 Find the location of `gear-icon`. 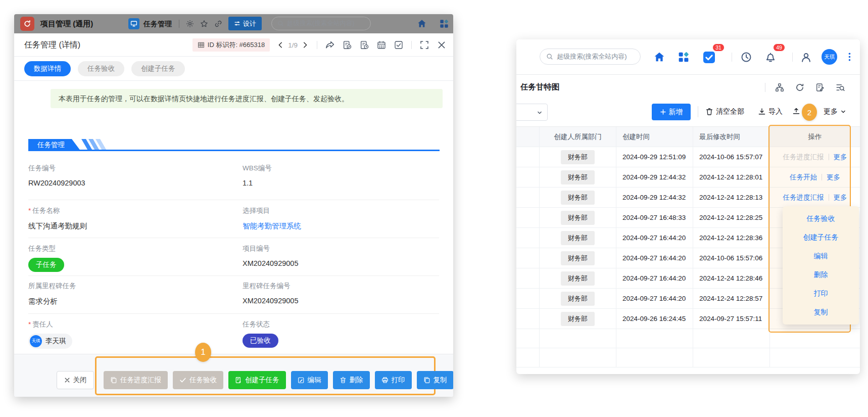

gear-icon is located at coordinates (190, 24).